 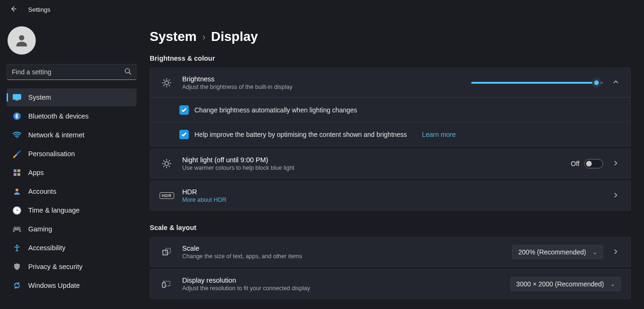 What do you see at coordinates (54, 285) in the screenshot?
I see `sidebar-item-label: Windows Update` at bounding box center [54, 285].